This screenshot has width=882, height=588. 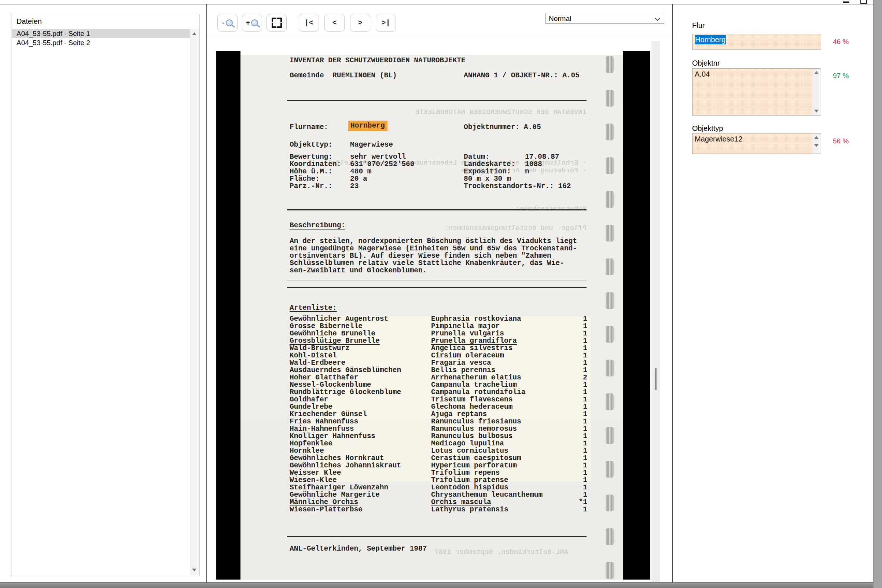 I want to click on species-la: Orchis mascula, so click(x=461, y=502).